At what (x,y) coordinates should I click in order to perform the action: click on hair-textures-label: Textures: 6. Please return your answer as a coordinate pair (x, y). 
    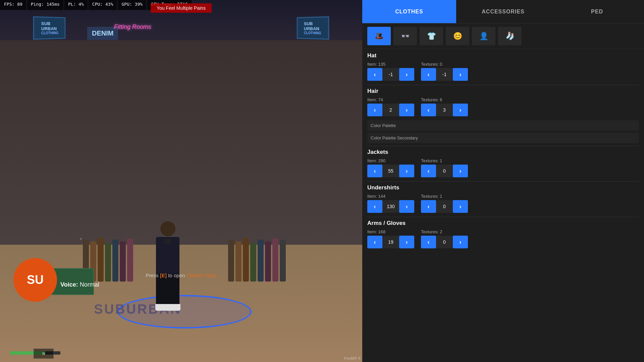
    Looking at the image, I should click on (444, 100).